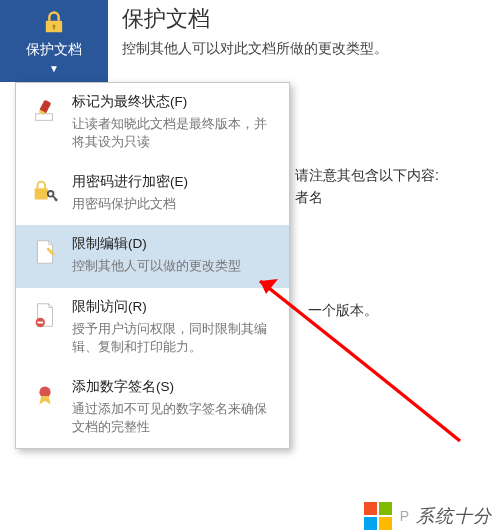 The height and width of the screenshot is (532, 500). Describe the element at coordinates (54, 23) in the screenshot. I see `lock-icon` at that location.